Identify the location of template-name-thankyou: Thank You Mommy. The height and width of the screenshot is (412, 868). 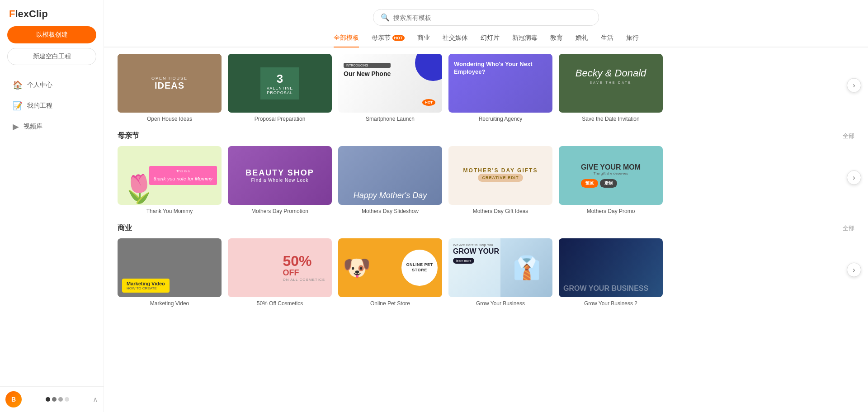
(170, 211).